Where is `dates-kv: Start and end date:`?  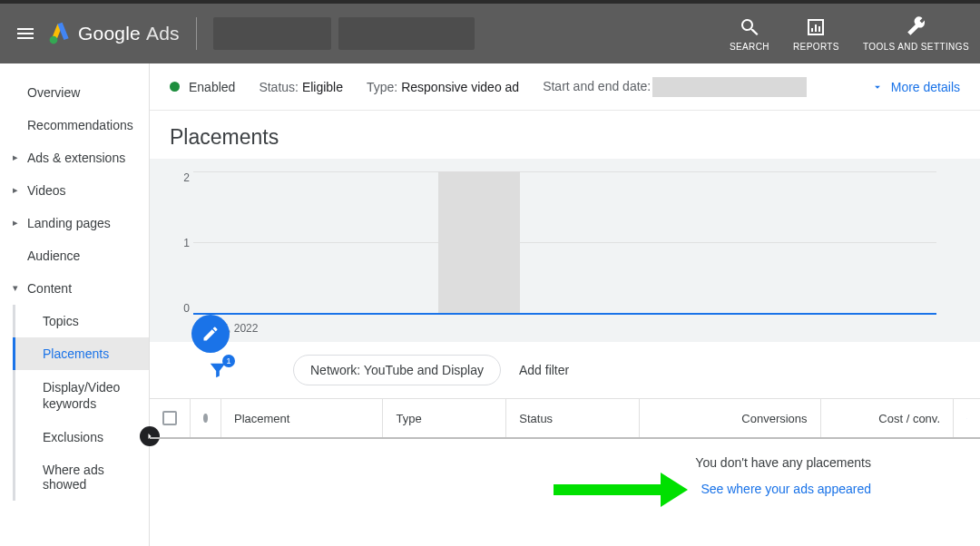
dates-kv: Start and end date: is located at coordinates (675, 87).